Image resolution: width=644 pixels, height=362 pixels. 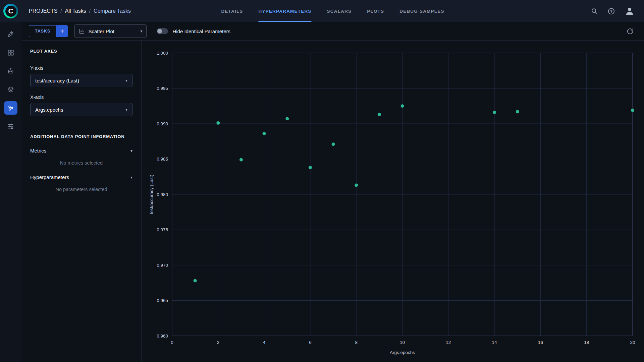 What do you see at coordinates (162, 265) in the screenshot?
I see `svg-text: 0.970` at bounding box center [162, 265].